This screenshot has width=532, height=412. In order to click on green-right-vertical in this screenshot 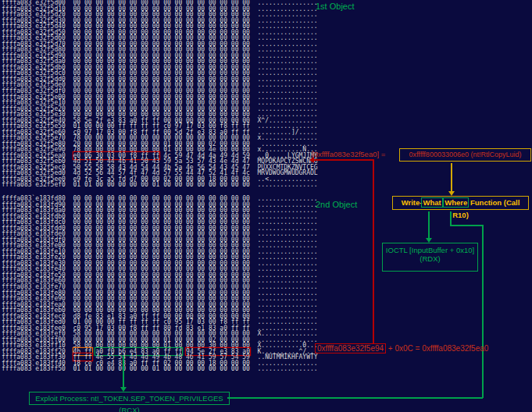, I will do `click(483, 311)`.